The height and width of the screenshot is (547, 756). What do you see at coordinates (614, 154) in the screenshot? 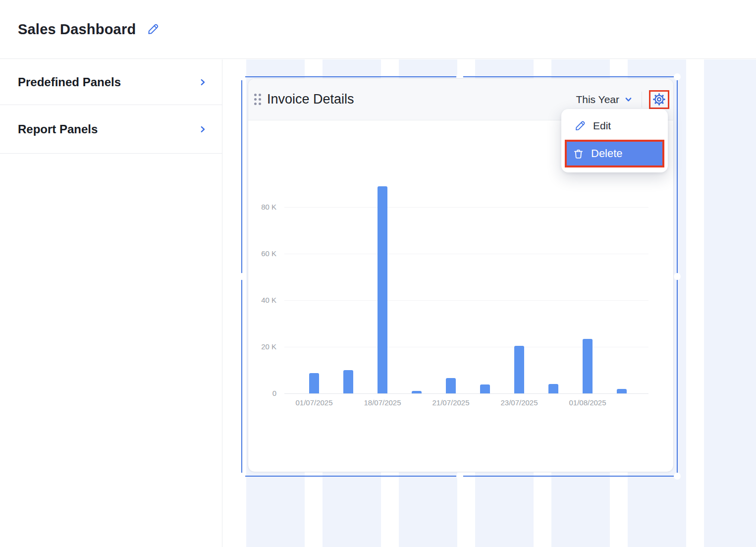
I see `delete-highlight-annotation: Delete` at bounding box center [614, 154].